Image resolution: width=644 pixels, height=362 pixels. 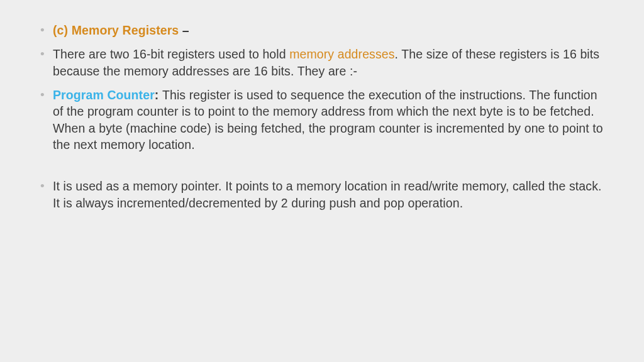 What do you see at coordinates (118, 30) in the screenshot?
I see `heading-text: (c) Memory Registers` at bounding box center [118, 30].